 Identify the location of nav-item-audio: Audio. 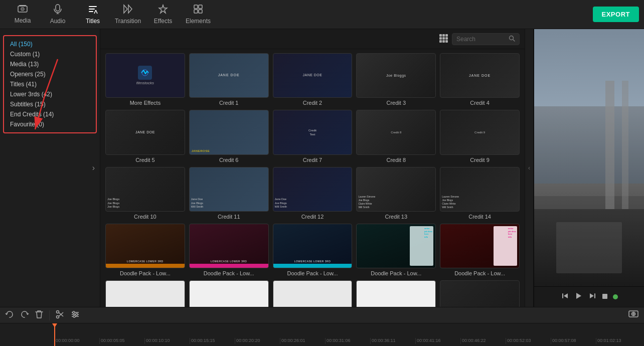
(58, 15).